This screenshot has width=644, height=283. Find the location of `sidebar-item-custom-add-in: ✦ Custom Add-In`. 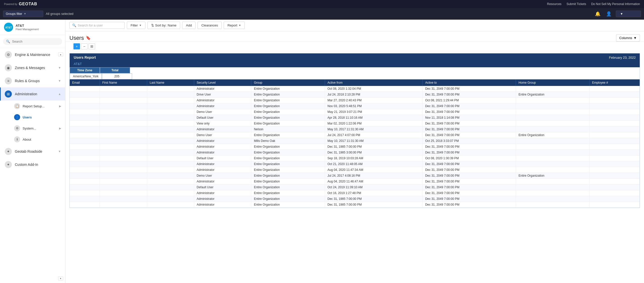

sidebar-item-custom-add-in: ✦ Custom Add-In is located at coordinates (33, 165).